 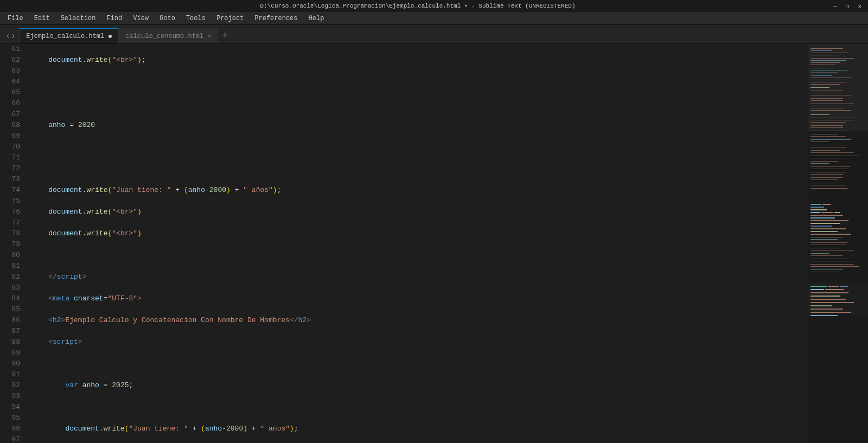 What do you see at coordinates (12, 418) in the screenshot?
I see `line-num: 95` at bounding box center [12, 418].